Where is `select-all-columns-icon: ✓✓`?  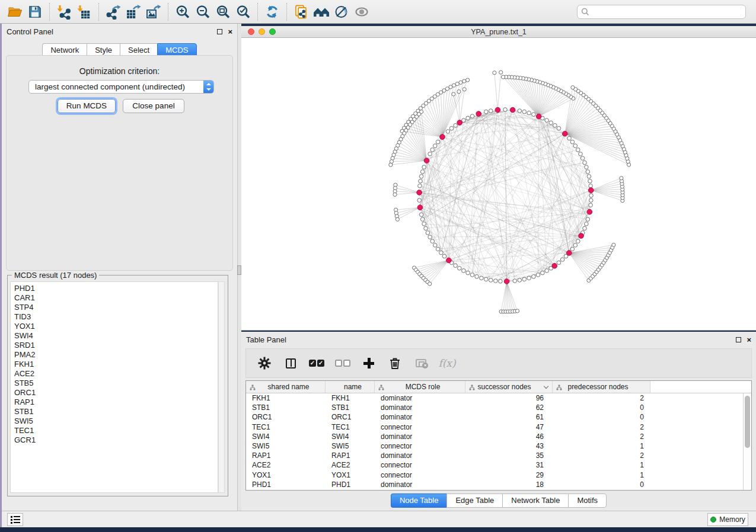
select-all-columns-icon: ✓✓ is located at coordinates (317, 363).